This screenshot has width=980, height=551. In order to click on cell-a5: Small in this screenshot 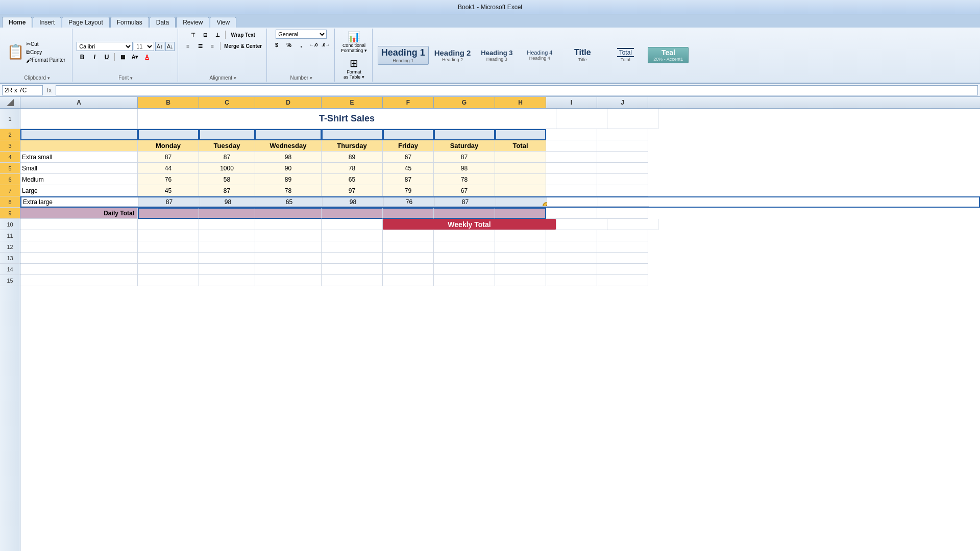, I will do `click(79, 168)`.